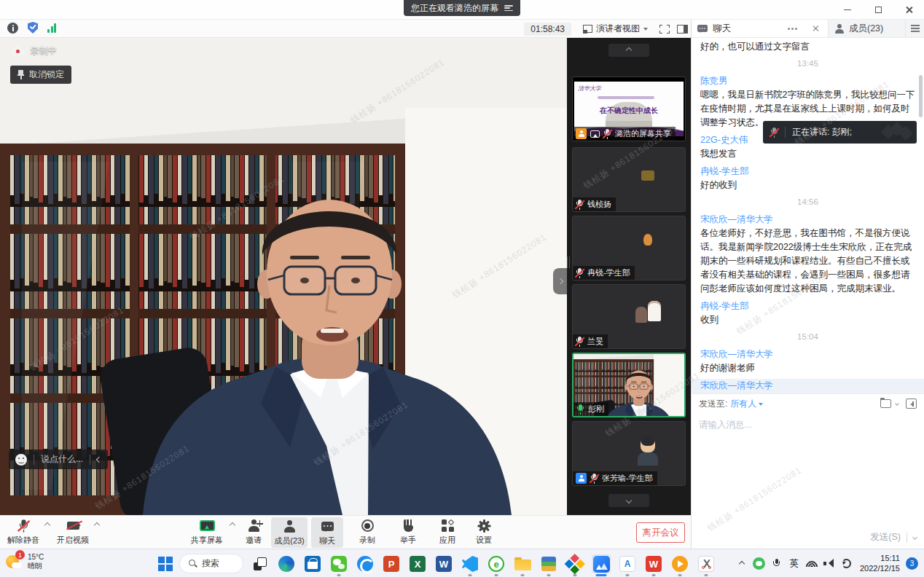 The height and width of the screenshot is (577, 924). What do you see at coordinates (847, 564) in the screenshot?
I see `sync-icon` at bounding box center [847, 564].